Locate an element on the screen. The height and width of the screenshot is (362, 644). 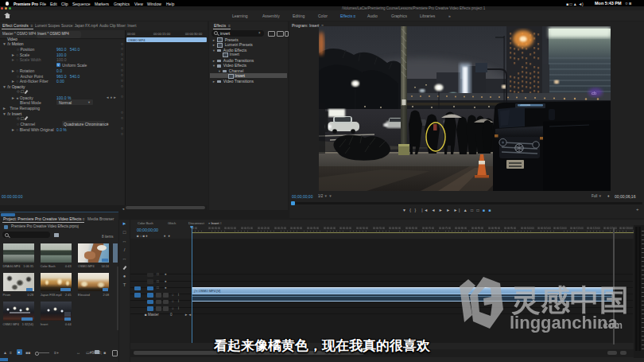
svg-text: cb is located at coordinates (595, 93).